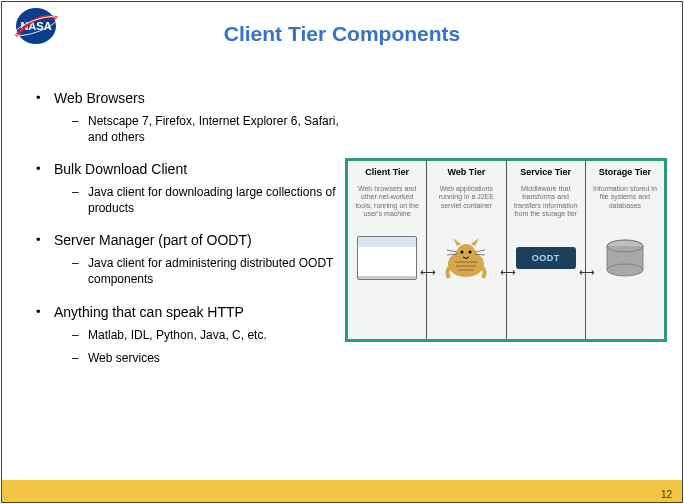 The width and height of the screenshot is (684, 504). What do you see at coordinates (625, 258) in the screenshot?
I see `database-icon` at bounding box center [625, 258].